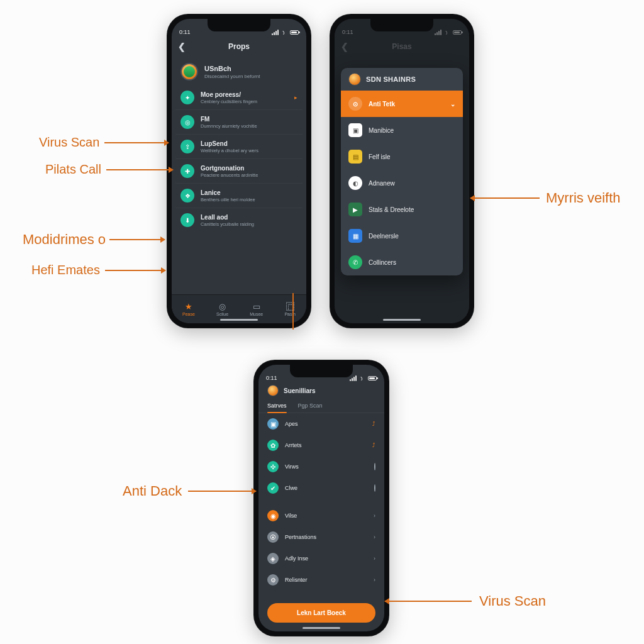 This screenshot has height=644, width=644. What do you see at coordinates (152, 491) in the screenshot?
I see `annotation-text: Anti Dack` at bounding box center [152, 491].